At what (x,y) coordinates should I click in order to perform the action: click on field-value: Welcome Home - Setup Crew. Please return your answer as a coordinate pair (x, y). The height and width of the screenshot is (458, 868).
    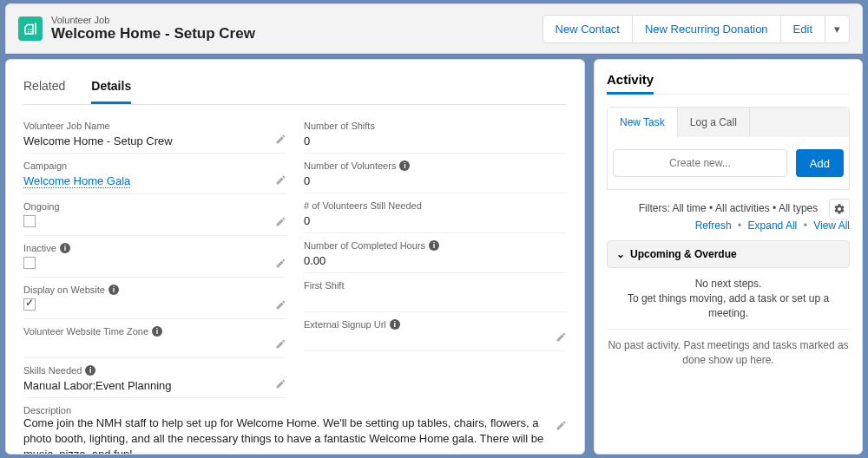
    Looking at the image, I should click on (155, 139).